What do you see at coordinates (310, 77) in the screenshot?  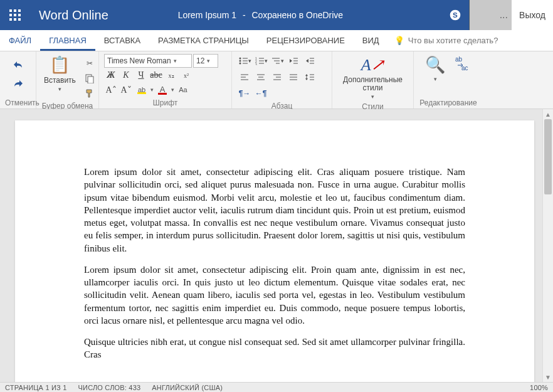 I see `line-spacing-icon` at bounding box center [310, 77].